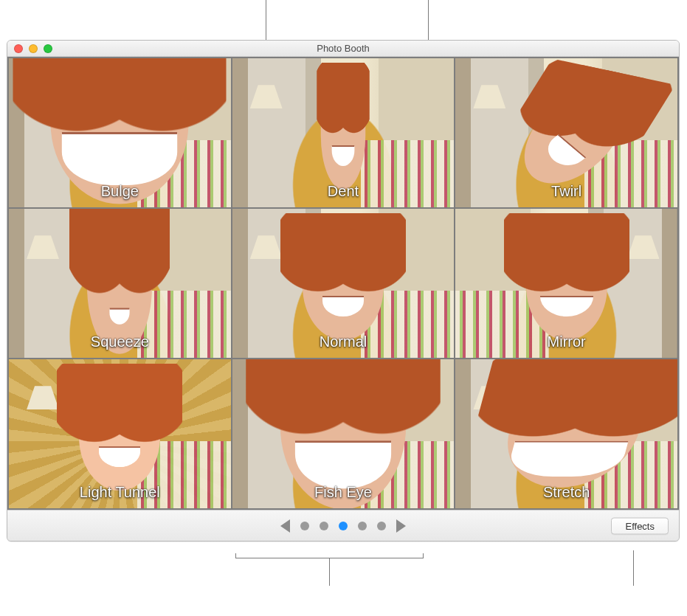  What do you see at coordinates (120, 283) in the screenshot?
I see `effect-tile-squeeze: Squeeze` at bounding box center [120, 283].